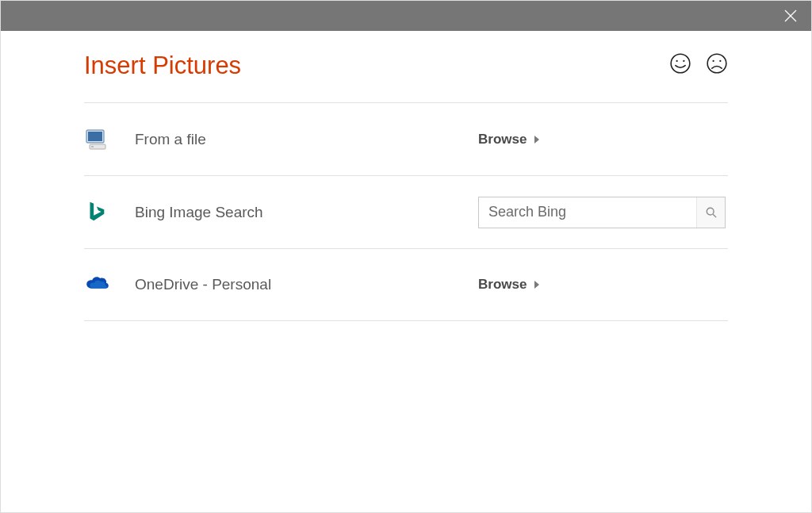 Image resolution: width=812 pixels, height=513 pixels. Describe the element at coordinates (503, 285) in the screenshot. I see `browse-onedrive-label: Browse` at that location.